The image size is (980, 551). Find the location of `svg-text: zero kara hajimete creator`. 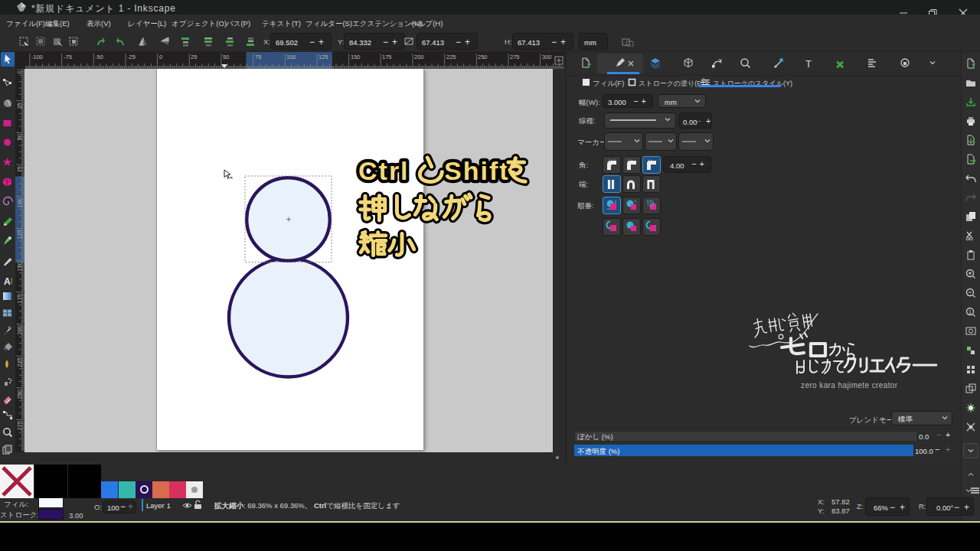

svg-text: zero kara hajimete creator is located at coordinates (850, 386).